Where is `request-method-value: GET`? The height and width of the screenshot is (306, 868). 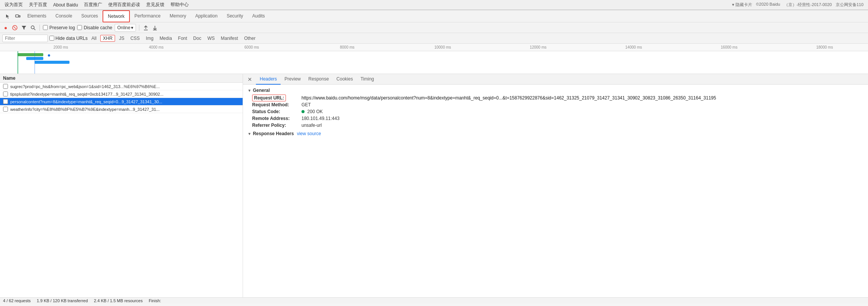 request-method-value: GET is located at coordinates (306, 105).